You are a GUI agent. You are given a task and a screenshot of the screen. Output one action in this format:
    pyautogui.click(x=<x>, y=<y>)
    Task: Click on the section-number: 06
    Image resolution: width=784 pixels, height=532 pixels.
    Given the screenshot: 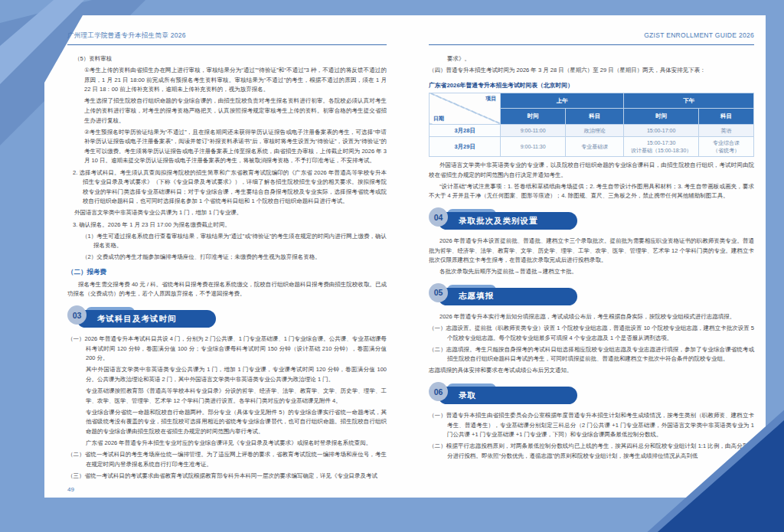 What is the action you would take?
    pyautogui.click(x=439, y=392)
    